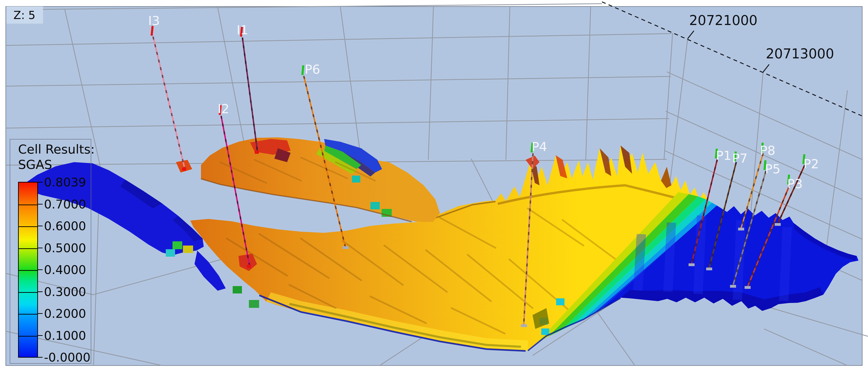 This screenshot has width=868, height=372. Describe the element at coordinates (57, 157) in the screenshot. I see `legend-title: Cell Results: SGAS` at that location.